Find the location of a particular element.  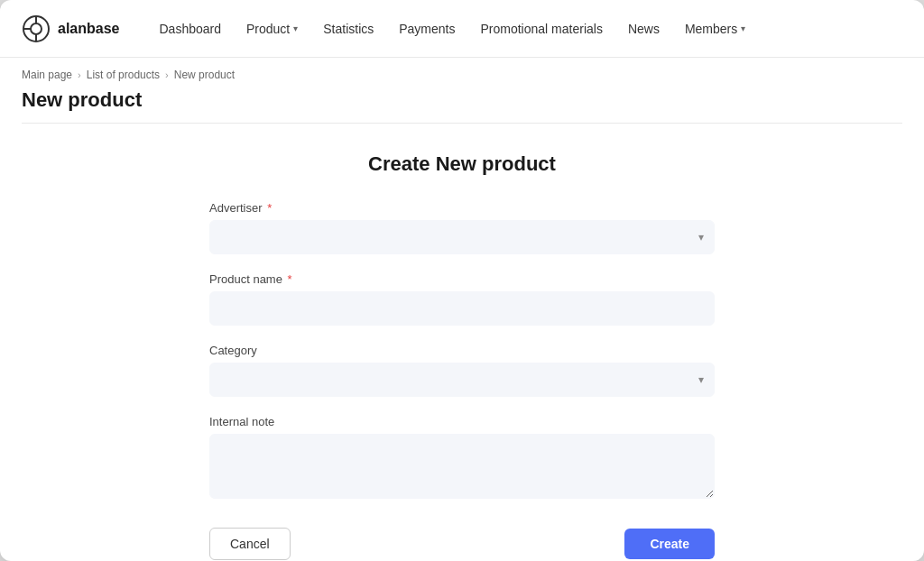

create-button: Create is located at coordinates (670, 544).